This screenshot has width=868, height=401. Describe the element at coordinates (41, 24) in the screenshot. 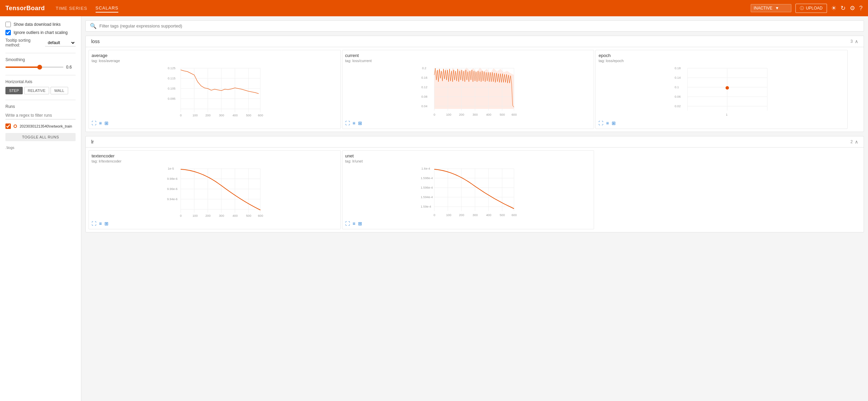

I see `show-download-row: Show data download links` at that location.